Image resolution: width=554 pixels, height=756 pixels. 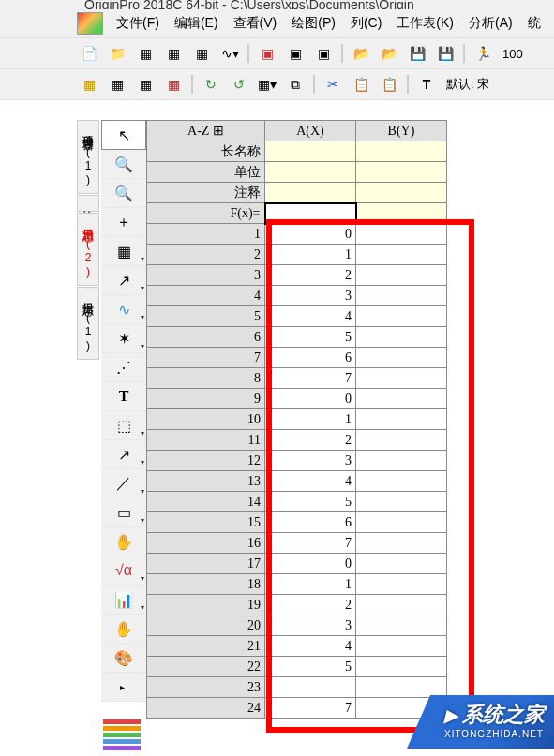 I want to click on star-tool-icon: ✶▾, so click(x=124, y=339).